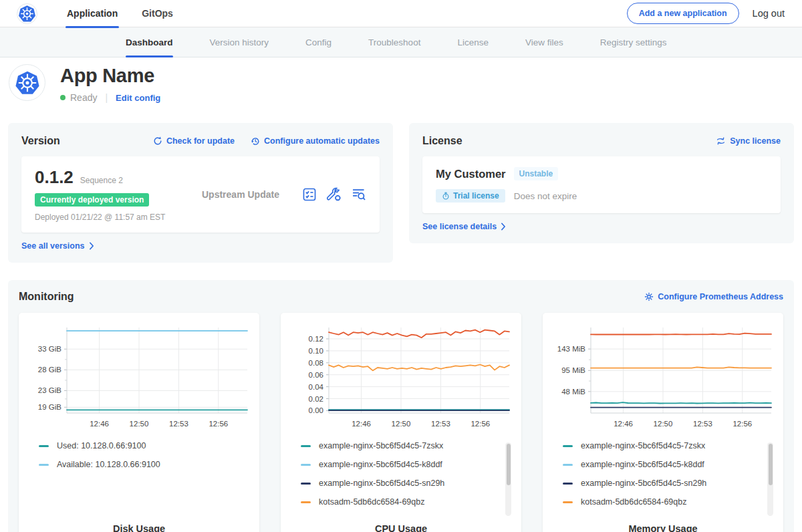 Image resolution: width=802 pixels, height=532 pixels. I want to click on page-title: App Name, so click(110, 76).